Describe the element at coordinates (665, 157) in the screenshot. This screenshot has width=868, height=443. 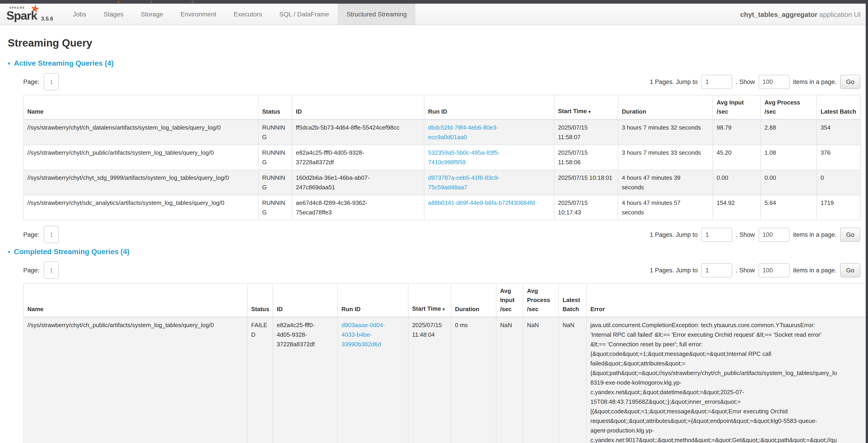
I see `duration-cell: 3 hours 7 minutes 33 seconds` at that location.